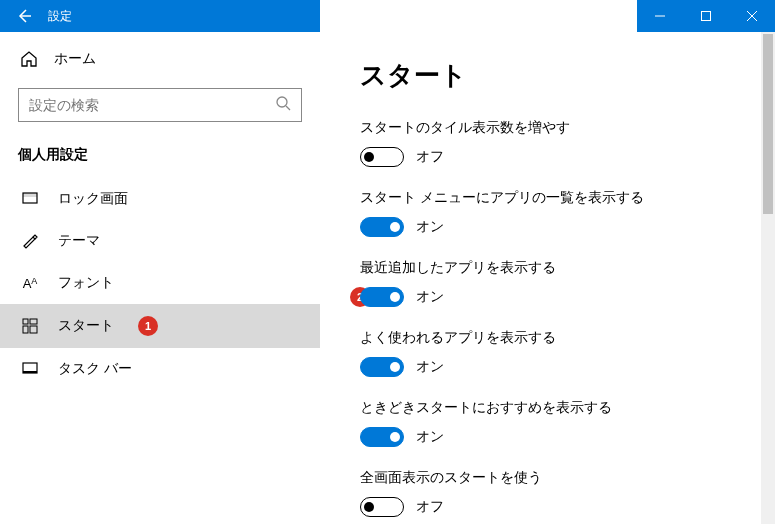  What do you see at coordinates (160, 199) in the screenshot?
I see `sidebar-item-lockscreen: ロック画面` at bounding box center [160, 199].